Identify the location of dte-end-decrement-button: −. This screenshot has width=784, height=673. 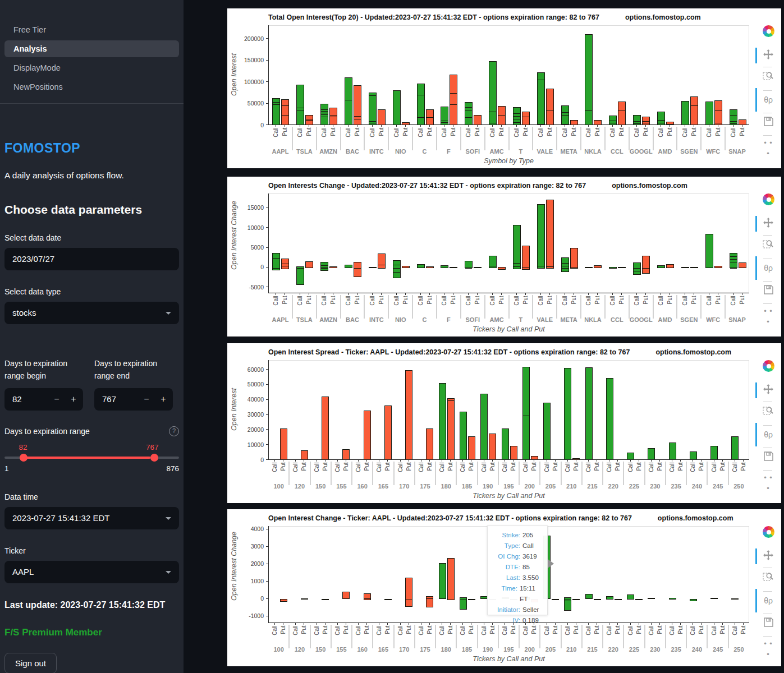
(146, 399).